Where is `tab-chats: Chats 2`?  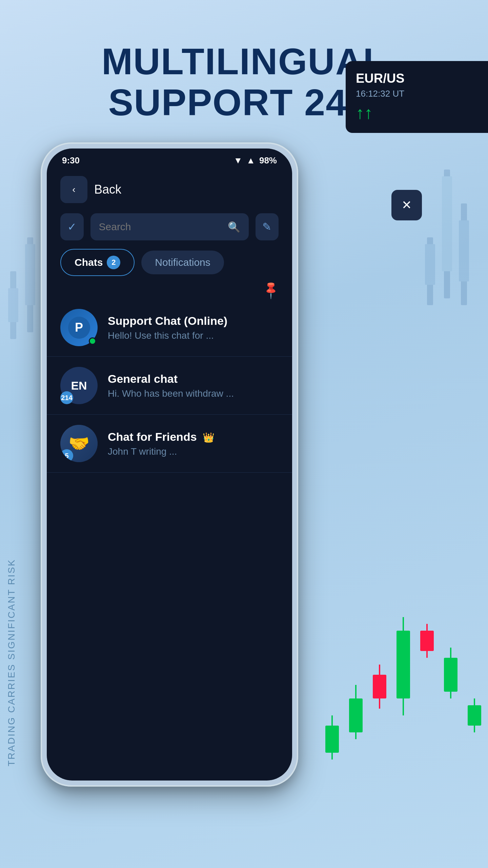 tab-chats: Chats 2 is located at coordinates (98, 262).